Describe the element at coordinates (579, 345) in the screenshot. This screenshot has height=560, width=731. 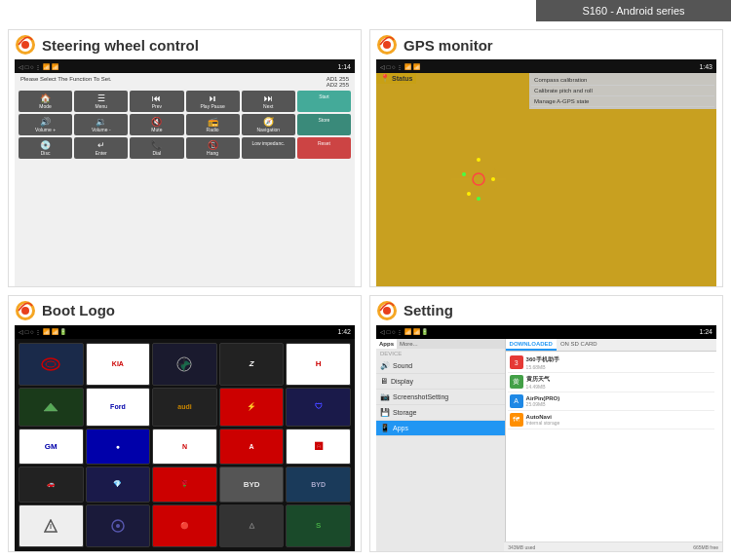
I see `sdcard-tab: ON SD CARD` at that location.